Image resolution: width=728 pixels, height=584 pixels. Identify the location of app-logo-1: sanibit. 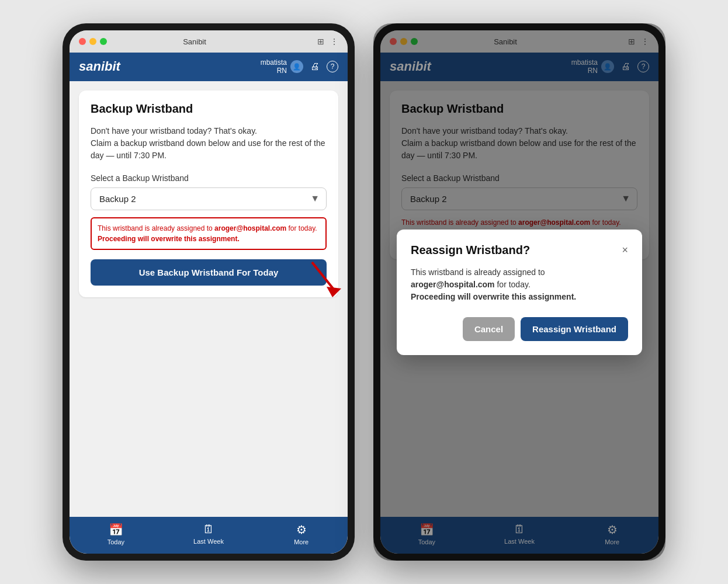
(99, 67).